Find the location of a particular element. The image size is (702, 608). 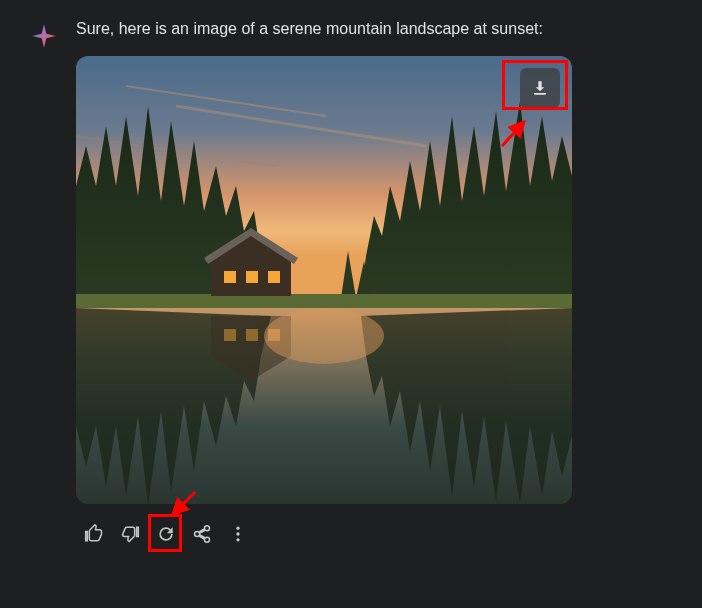

thumbs-up-button is located at coordinates (94, 534).